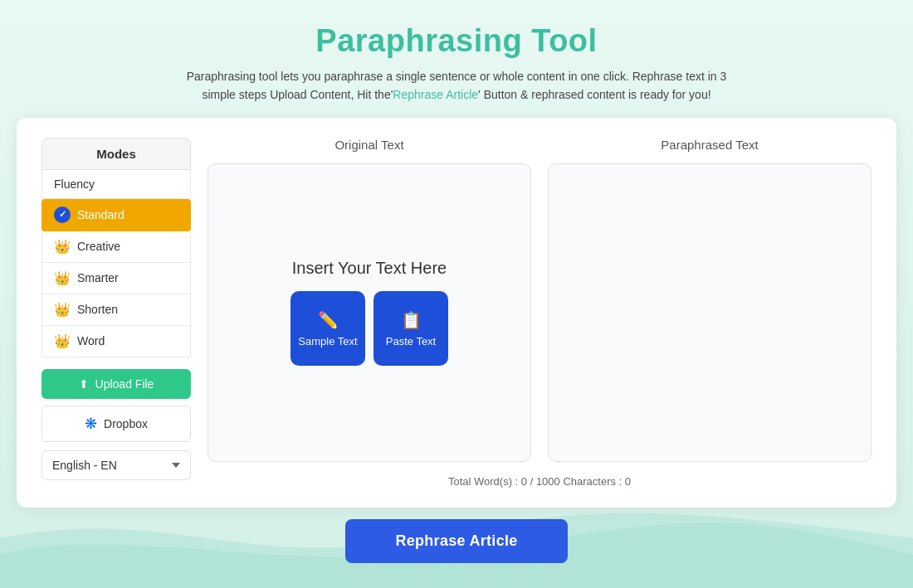 The width and height of the screenshot is (913, 588). Describe the element at coordinates (116, 424) in the screenshot. I see `dropbox-button: ❋ Dropbox` at that location.